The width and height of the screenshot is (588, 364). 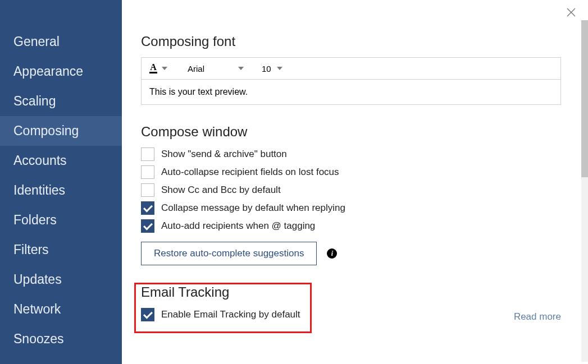 I want to click on option-auto-add-recipients: Auto-add recipients when @ tagging, so click(x=355, y=226).